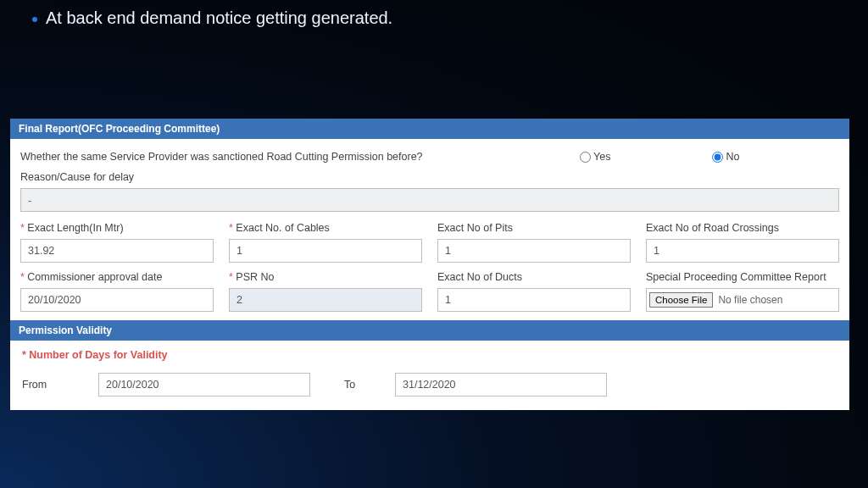  What do you see at coordinates (219, 19) in the screenshot?
I see `bullet-text: At back end demand notice getting genera…` at bounding box center [219, 19].